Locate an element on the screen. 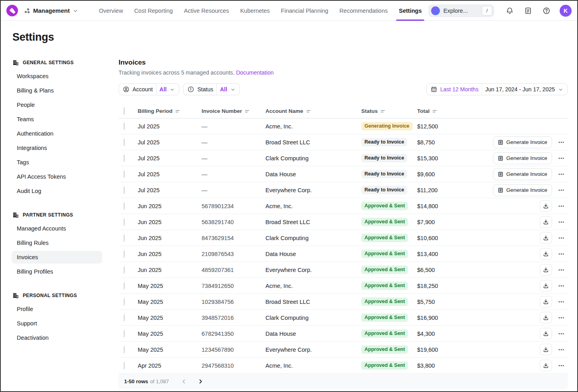 The height and width of the screenshot is (392, 578). invoice-doc-icon is located at coordinates (501, 174).